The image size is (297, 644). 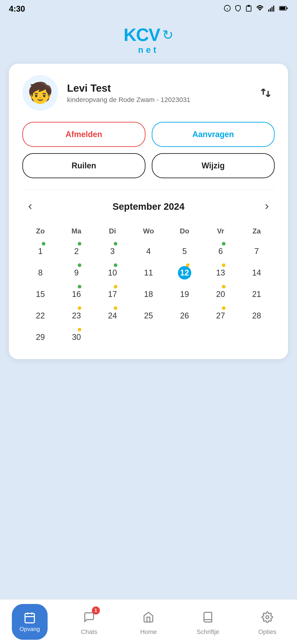 What do you see at coordinates (89, 622) in the screenshot?
I see `nav-chats: 1 Chats` at bounding box center [89, 622].